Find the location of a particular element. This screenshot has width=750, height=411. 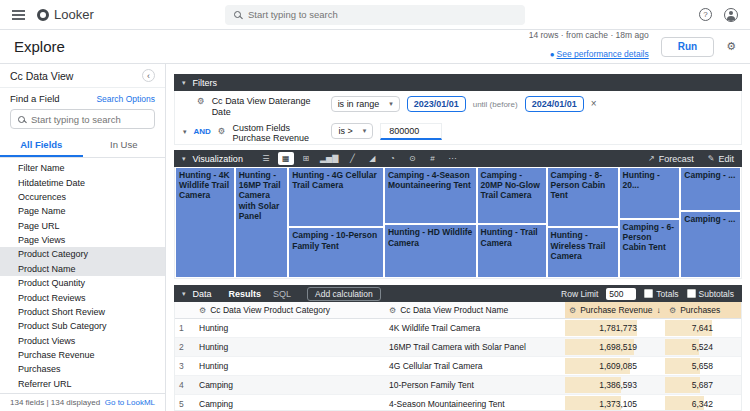

product-name-cell: 10-Person Family Tent is located at coordinates (475, 386).